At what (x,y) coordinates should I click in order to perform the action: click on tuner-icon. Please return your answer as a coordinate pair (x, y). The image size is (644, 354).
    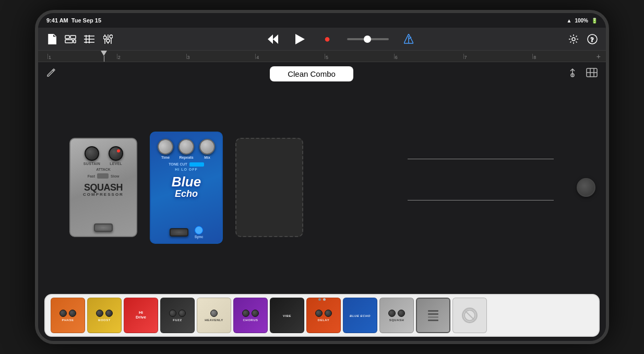
    Looking at the image, I should click on (573, 74).